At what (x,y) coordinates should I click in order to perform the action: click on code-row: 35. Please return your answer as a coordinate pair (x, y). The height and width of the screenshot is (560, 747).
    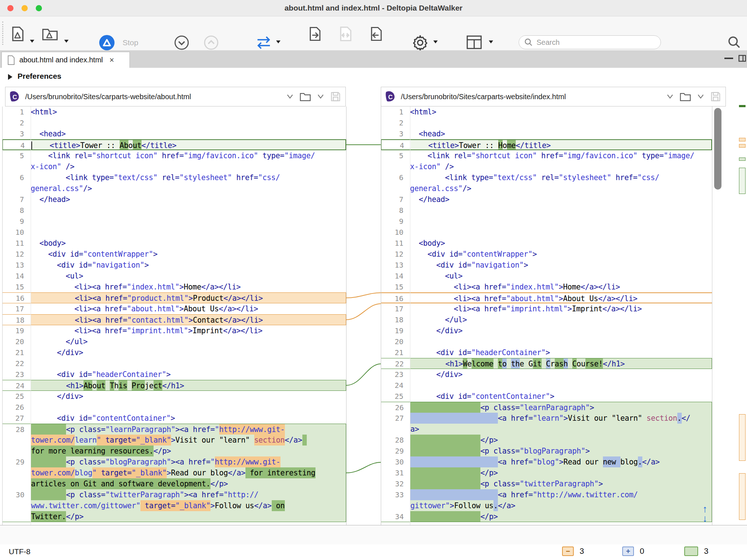
    Looking at the image, I should click on (546, 524).